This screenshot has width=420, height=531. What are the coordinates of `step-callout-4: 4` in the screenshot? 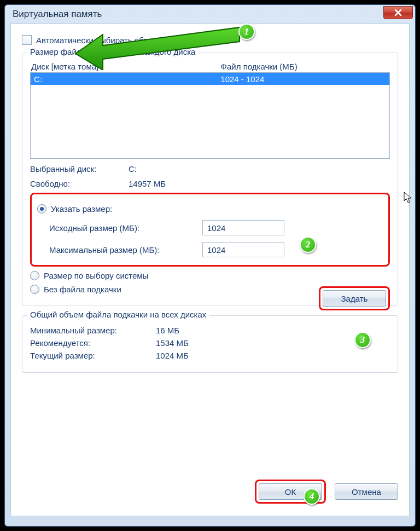 It's located at (312, 497).